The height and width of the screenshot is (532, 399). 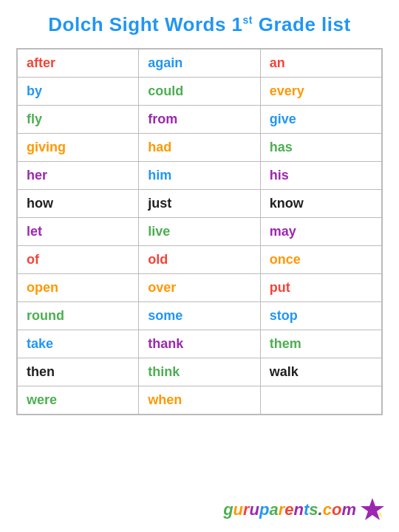 I want to click on word-cell: had, so click(x=200, y=148).